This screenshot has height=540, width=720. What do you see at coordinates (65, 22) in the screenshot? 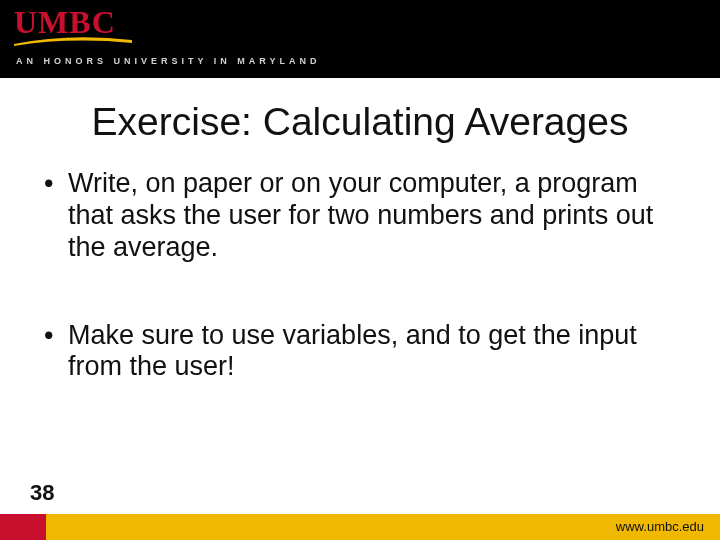
I see `umbc-logo: UMBC` at bounding box center [65, 22].